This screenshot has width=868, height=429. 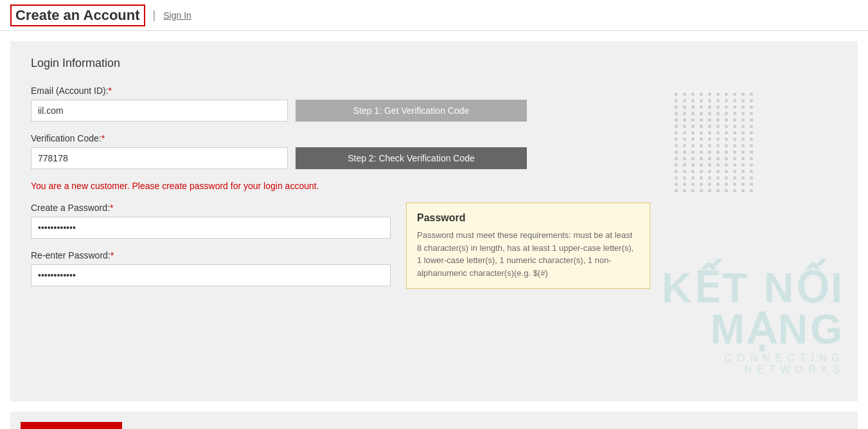 I want to click on step1-button: Step 1: Get Verification Code, so click(x=411, y=111).